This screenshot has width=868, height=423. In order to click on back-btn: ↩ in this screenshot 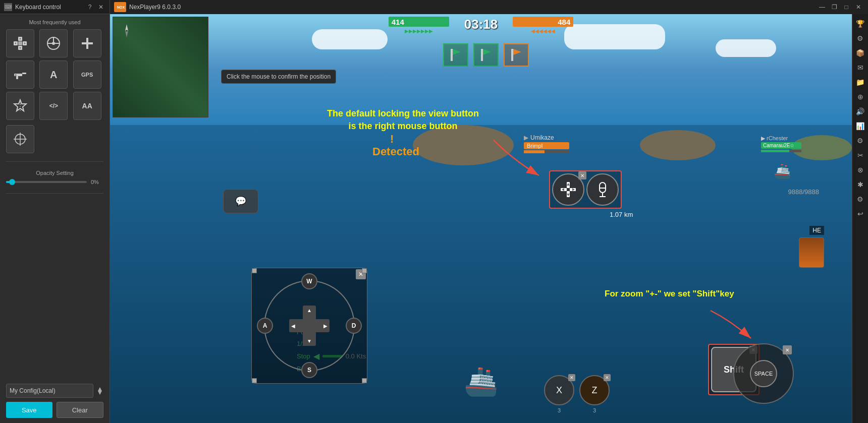, I will do `click(860, 214)`.